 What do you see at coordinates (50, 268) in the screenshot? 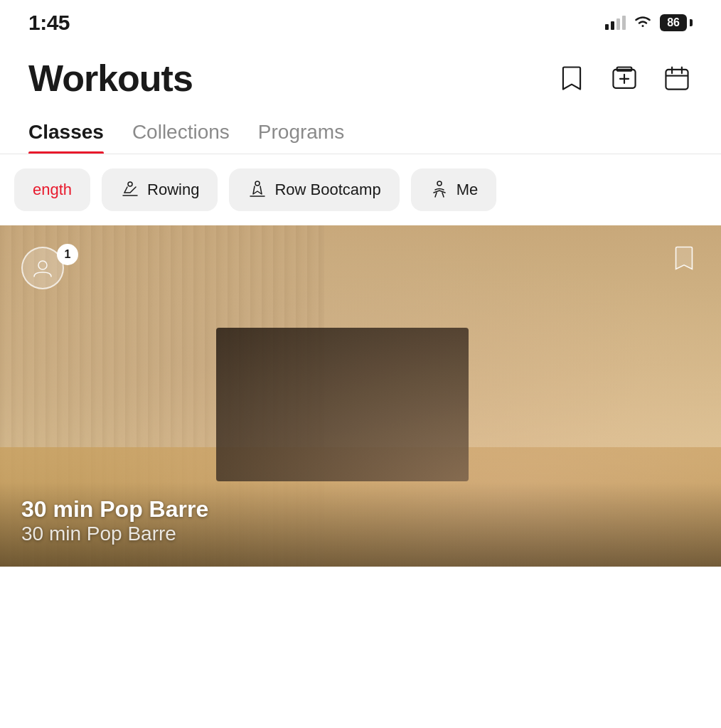
I see `user-avatar-area: 1` at bounding box center [50, 268].